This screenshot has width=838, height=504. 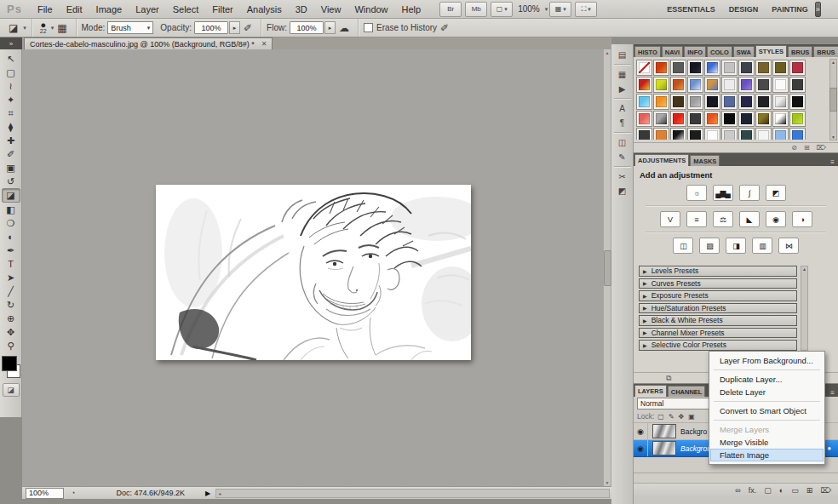 What do you see at coordinates (623, 109) in the screenshot?
I see `character-panel-icon: A` at bounding box center [623, 109].